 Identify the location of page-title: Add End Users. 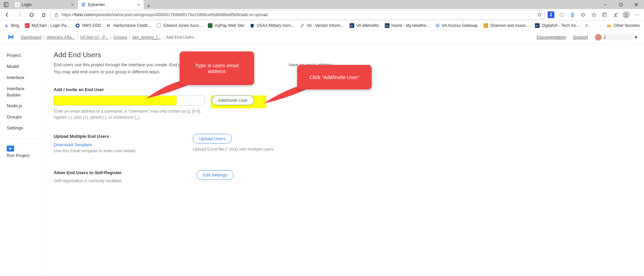
(344, 55).